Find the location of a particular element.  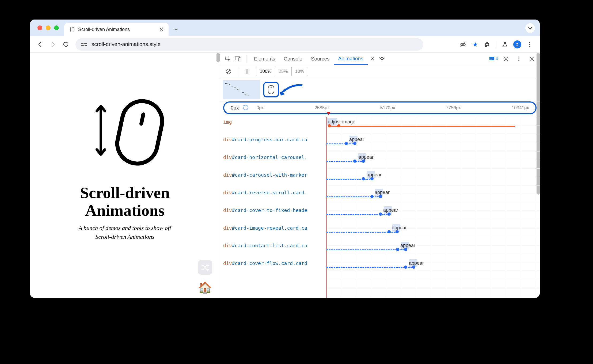

playback-speed: 100%25%10% is located at coordinates (282, 71).